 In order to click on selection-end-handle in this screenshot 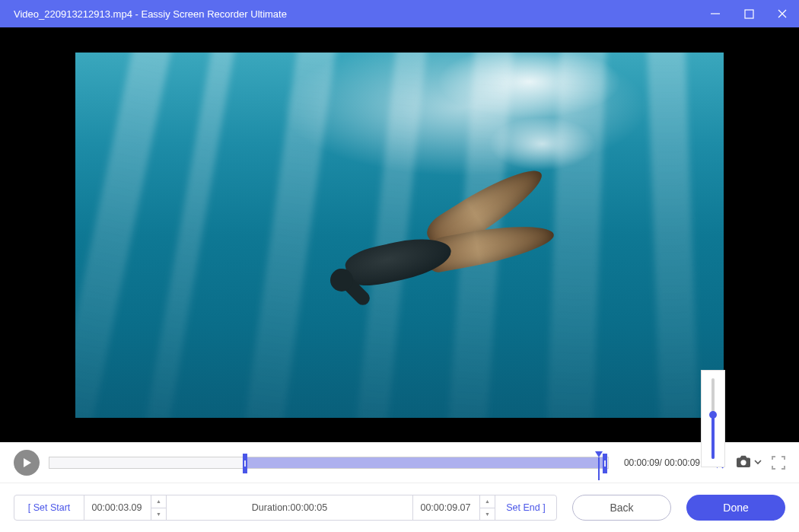, I will do `click(605, 464)`.